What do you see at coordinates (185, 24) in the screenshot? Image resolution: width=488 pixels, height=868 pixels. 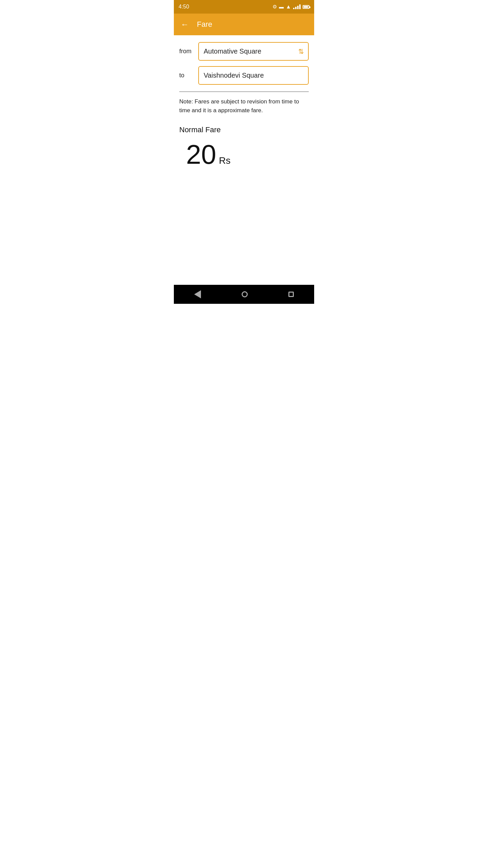 I see `back-button: ←` at bounding box center [185, 24].